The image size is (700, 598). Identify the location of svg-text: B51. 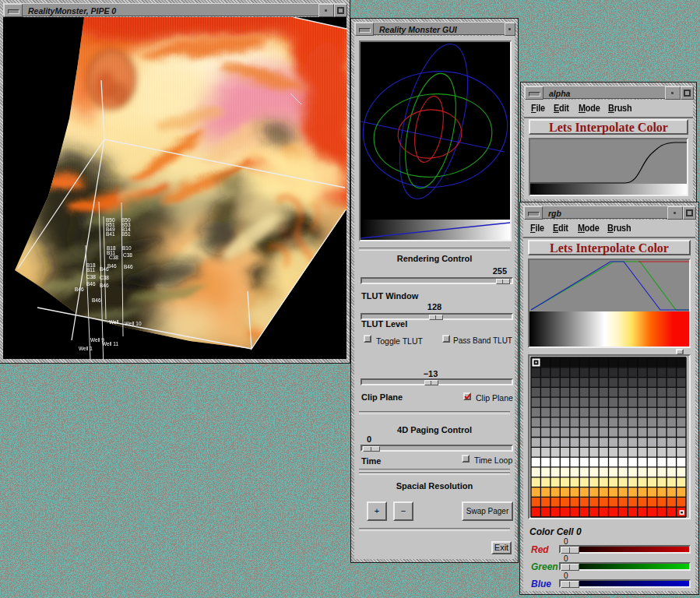
(126, 234).